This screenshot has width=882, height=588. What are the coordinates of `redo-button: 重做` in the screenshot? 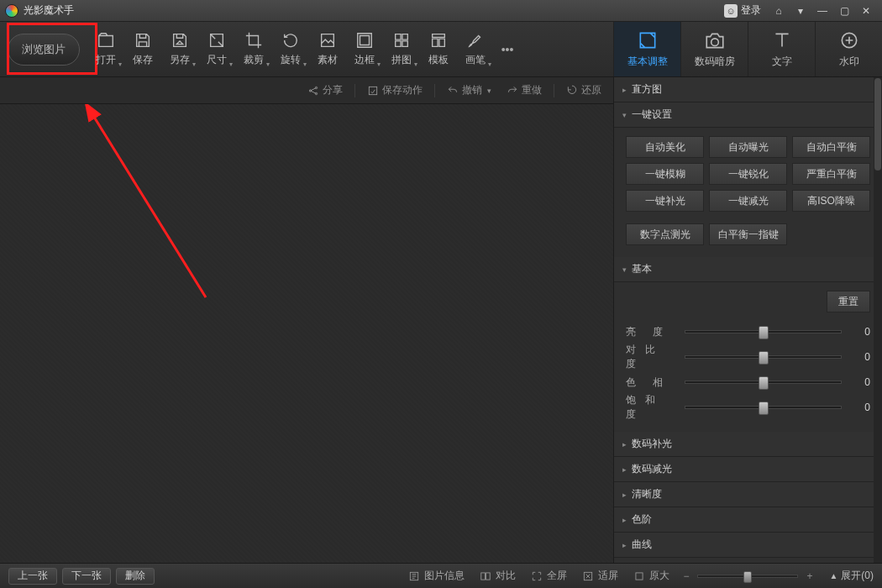 It's located at (524, 91).